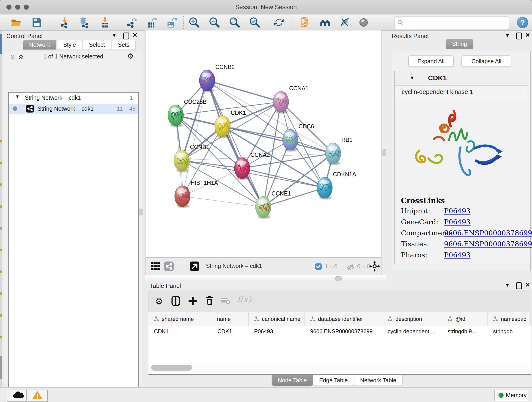  I want to click on collapse-all-networks-icon, so click(13, 57).